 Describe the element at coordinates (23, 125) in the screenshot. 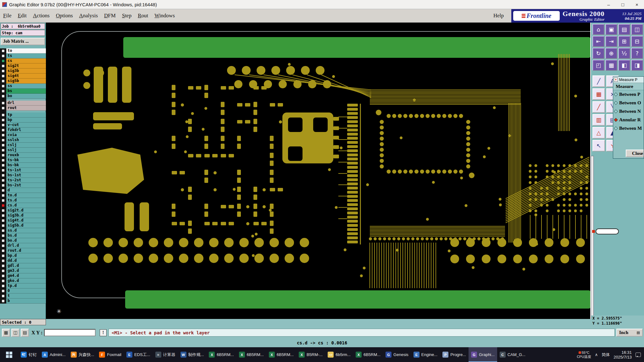

I see `layer-row-v-cut: v-cut` at that location.